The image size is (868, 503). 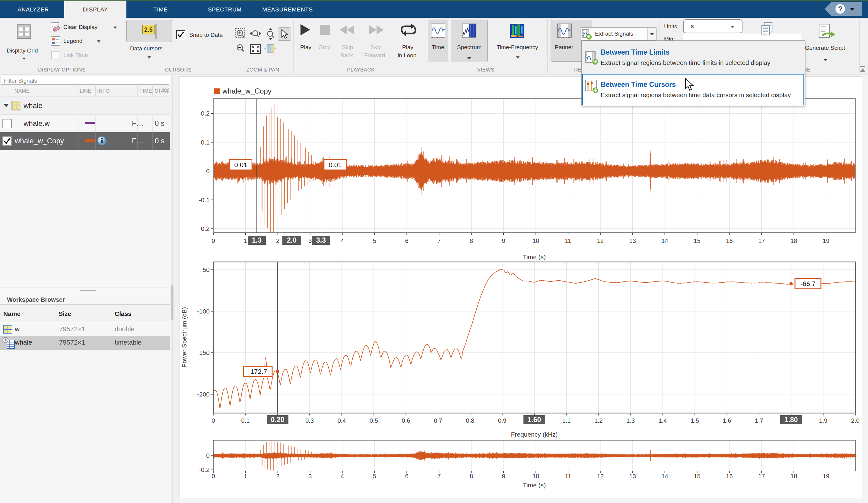 I want to click on svg-text: -100, so click(x=203, y=311).